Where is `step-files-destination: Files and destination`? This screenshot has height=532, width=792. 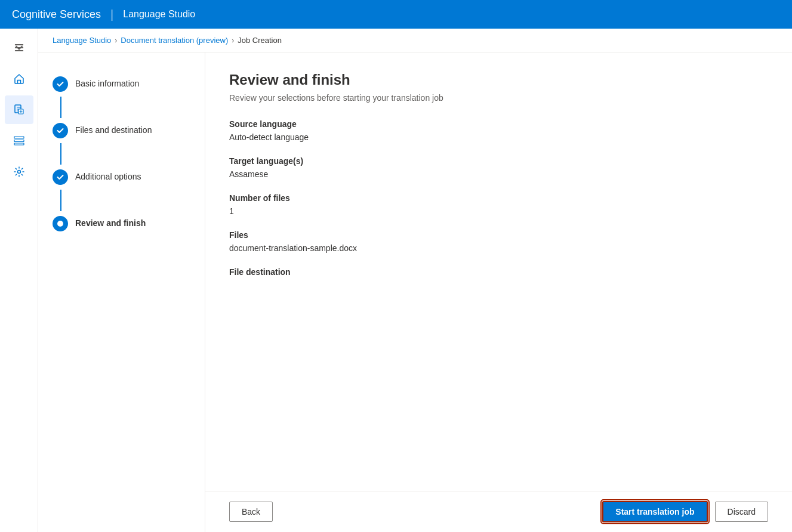
step-files-destination: Files and destination is located at coordinates (122, 131).